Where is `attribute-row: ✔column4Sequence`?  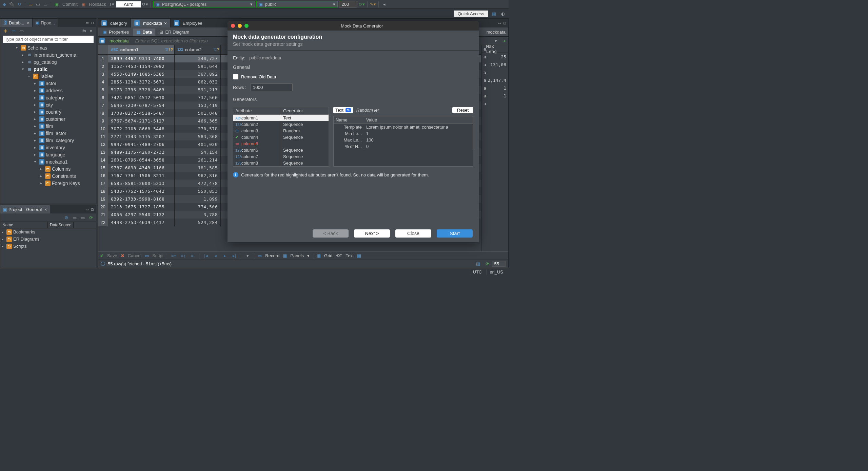
attribute-row: ✔column4Sequence is located at coordinates (281, 137).